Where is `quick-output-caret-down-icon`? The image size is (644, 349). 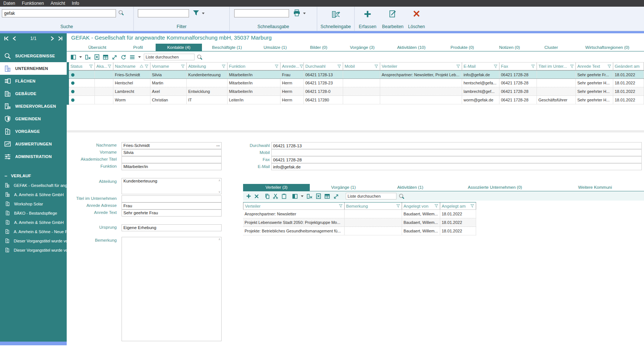 quick-output-caret-down-icon is located at coordinates (305, 13).